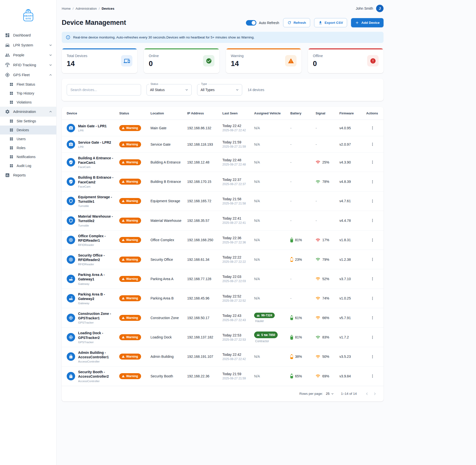 Image resolution: width=476 pixels, height=465 pixels. I want to click on sidebar-item-gps-fleet: GPS Fleet, so click(28, 75).